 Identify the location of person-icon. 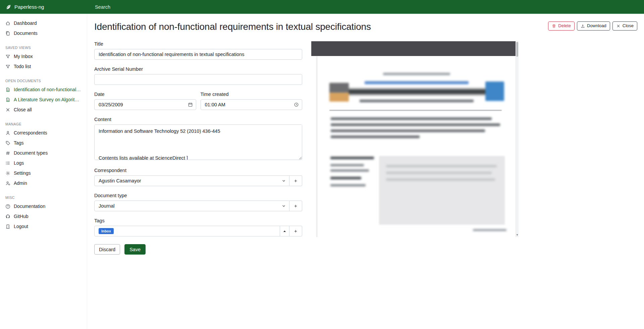
(8, 133).